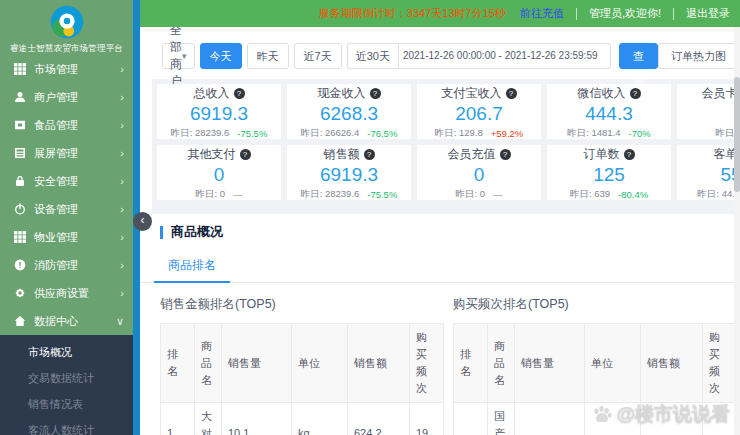 This screenshot has width=740, height=435. What do you see at coordinates (184, 56) in the screenshot?
I see `chevron-down-icon: ▾` at bounding box center [184, 56].